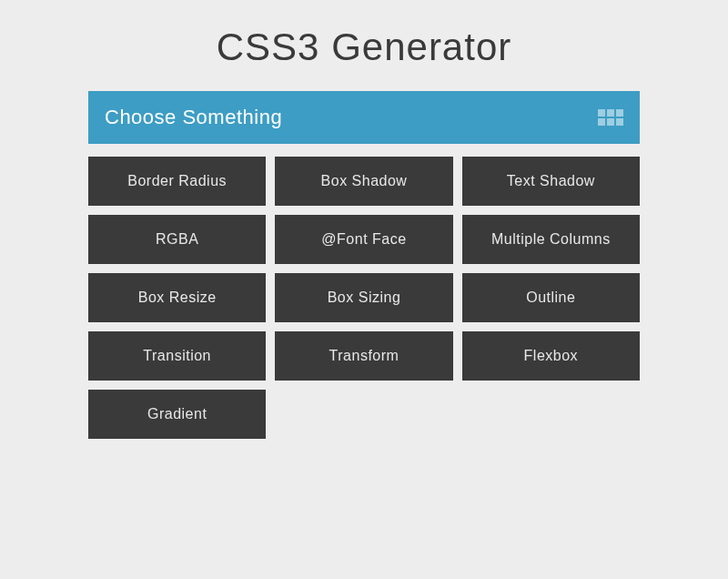  I want to click on tile-label: Transform, so click(364, 356).